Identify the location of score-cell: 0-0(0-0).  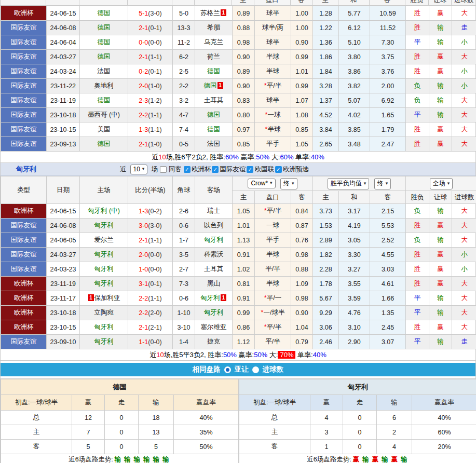
(151, 43).